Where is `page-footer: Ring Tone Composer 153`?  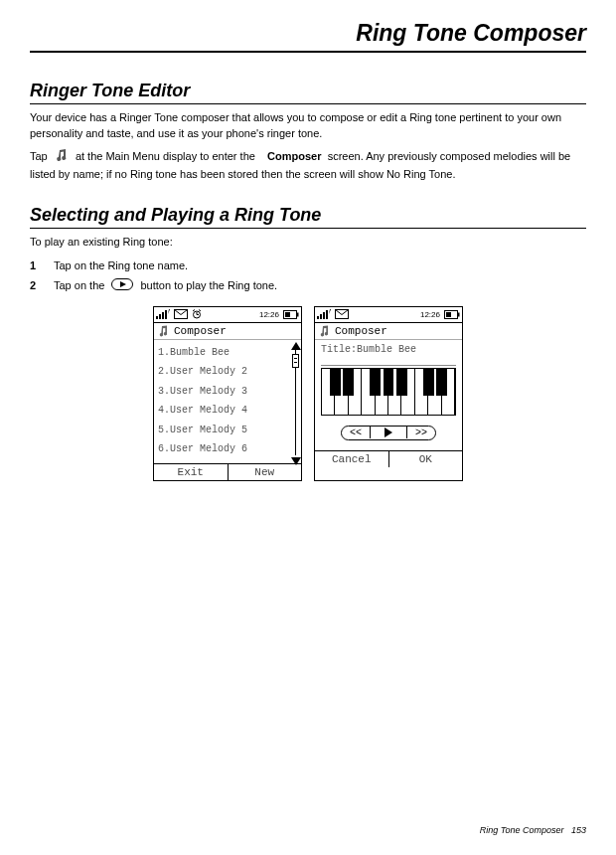
page-footer: Ring Tone Composer 153 is located at coordinates (533, 830).